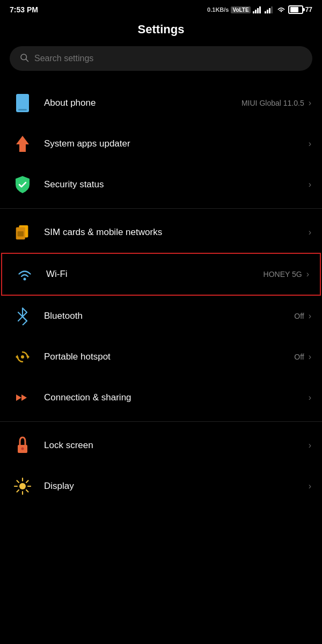 This screenshot has width=322, height=644. What do you see at coordinates (23, 445) in the screenshot?
I see `lock-icon` at bounding box center [23, 445].